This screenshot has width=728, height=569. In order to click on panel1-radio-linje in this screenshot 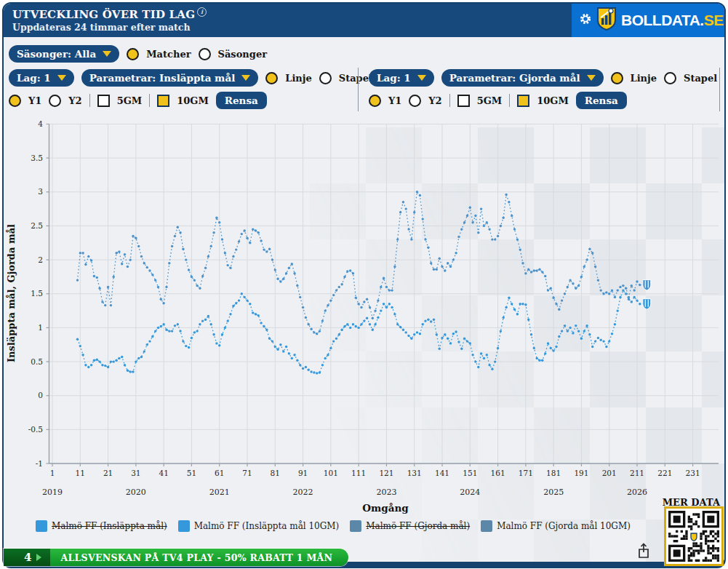, I will do `click(272, 79)`.